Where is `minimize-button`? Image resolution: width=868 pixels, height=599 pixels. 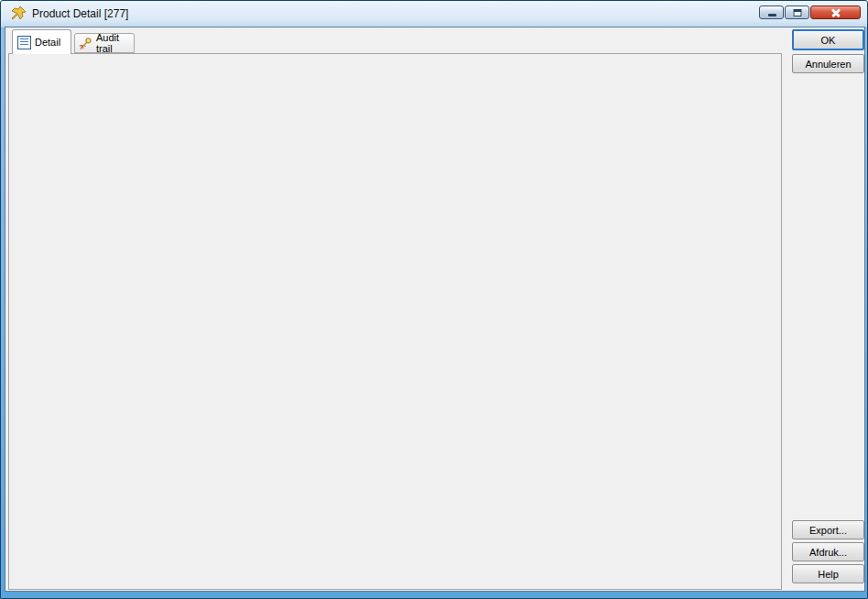
minimize-button is located at coordinates (771, 13).